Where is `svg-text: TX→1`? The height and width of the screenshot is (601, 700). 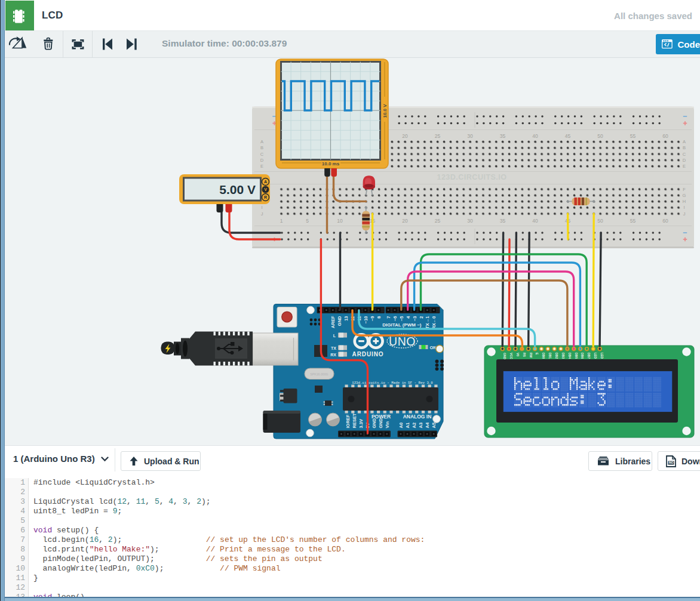
svg-text: TX→1 is located at coordinates (428, 322).